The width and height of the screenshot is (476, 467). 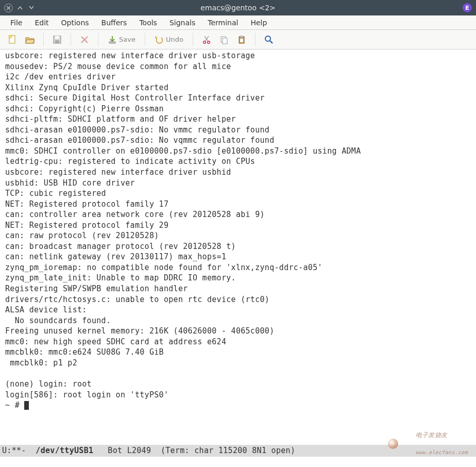 What do you see at coordinates (242, 40) in the screenshot?
I see `paste-button` at bounding box center [242, 40].